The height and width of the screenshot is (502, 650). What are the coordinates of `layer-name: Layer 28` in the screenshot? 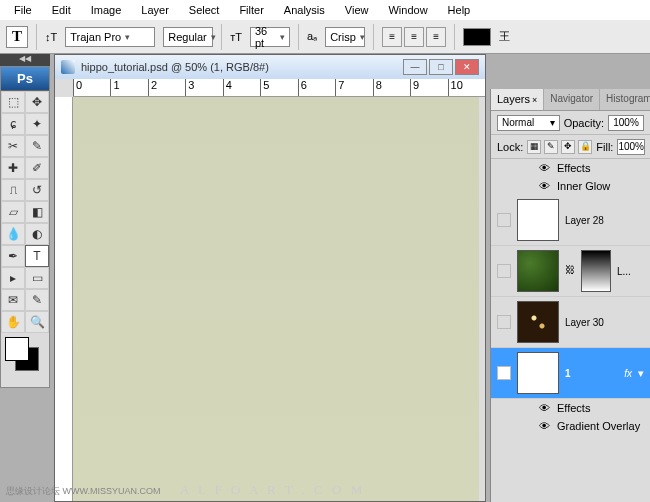 It's located at (584, 220).